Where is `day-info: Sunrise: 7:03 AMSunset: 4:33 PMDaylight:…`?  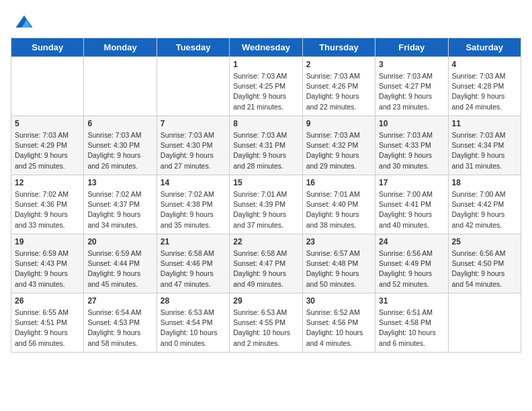 day-info: Sunrise: 7:03 AMSunset: 4:33 PMDaylight:… is located at coordinates (411, 150).